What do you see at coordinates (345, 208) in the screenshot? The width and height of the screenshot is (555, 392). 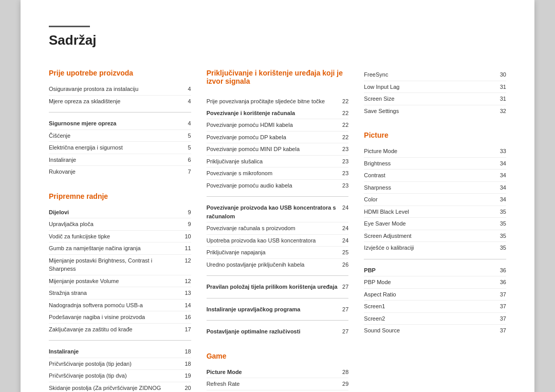 I see `item-number: 24` at bounding box center [345, 208].